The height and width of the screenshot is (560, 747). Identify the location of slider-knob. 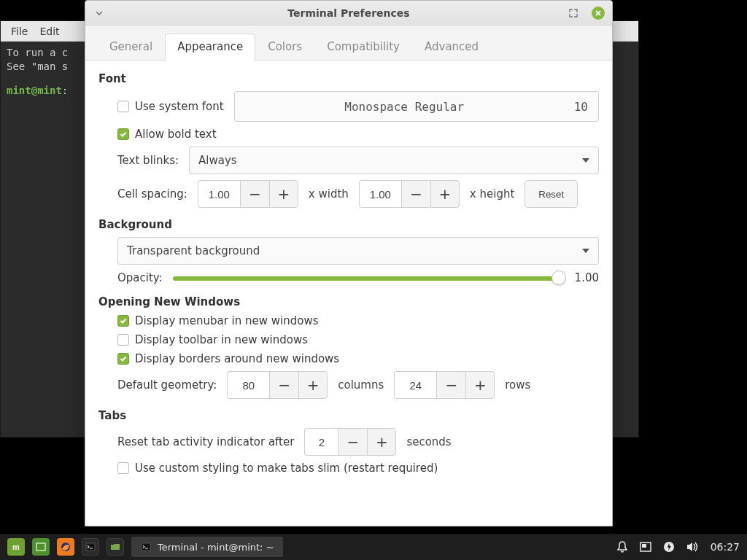
(559, 278).